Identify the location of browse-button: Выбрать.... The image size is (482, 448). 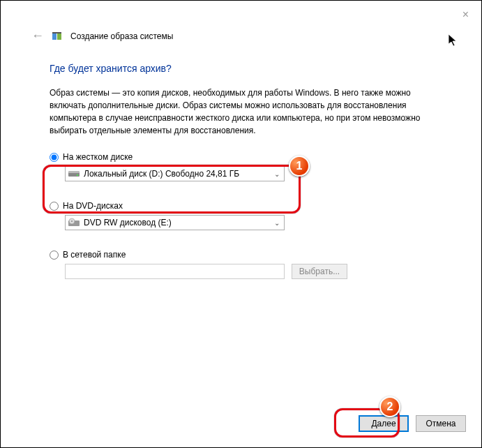
(319, 271).